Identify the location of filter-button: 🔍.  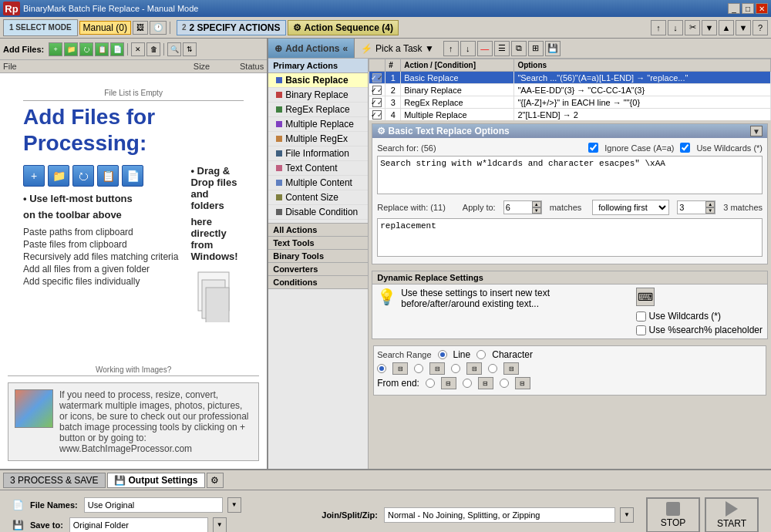
(174, 49).